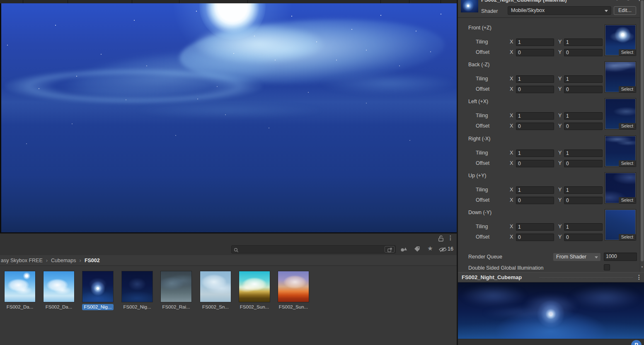 This screenshot has height=345, width=644. Describe the element at coordinates (551, 277) in the screenshot. I see `preview-header: FS002_Night_Cubemap ⋮` at that location.